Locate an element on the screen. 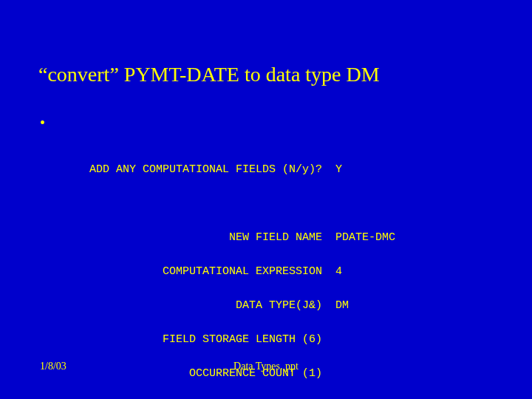 This screenshot has width=532, height=399. line-blank1 is located at coordinates (236, 204).